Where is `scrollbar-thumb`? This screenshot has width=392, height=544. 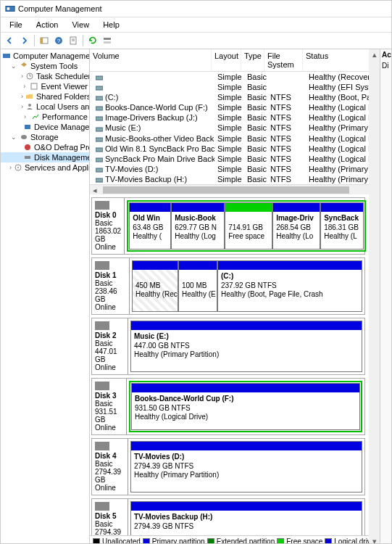
scrollbar-thumb is located at coordinates (226, 190).